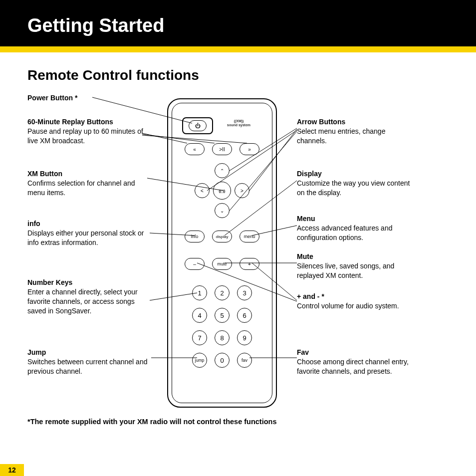 Image resolution: width=476 pixels, height=476 pixels. I want to click on mute-button: mute, so click(222, 264).